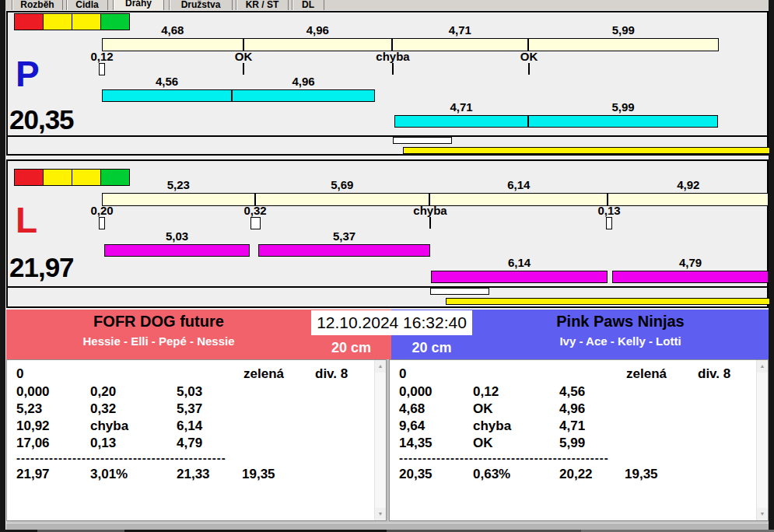 The image size is (774, 532). What do you see at coordinates (87, 5) in the screenshot?
I see `tab-cidla: Čidla` at bounding box center [87, 5].